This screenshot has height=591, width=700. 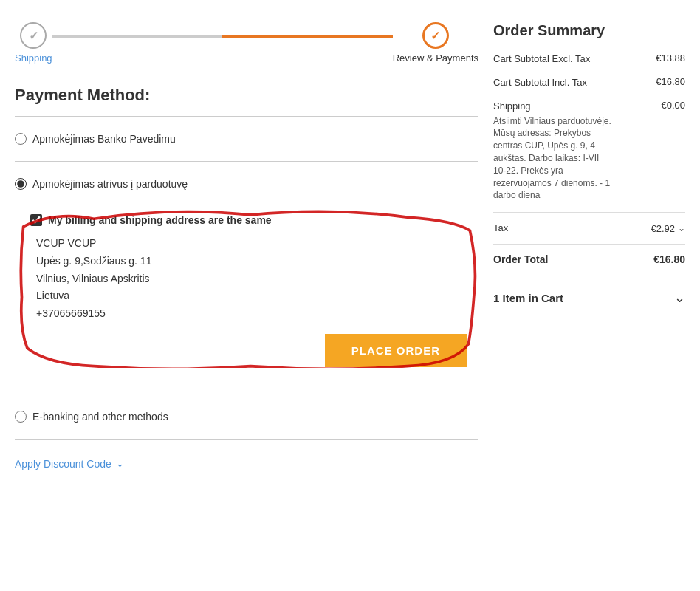 What do you see at coordinates (248, 350) in the screenshot?
I see `place-order-row: PLACE ORDER` at bounding box center [248, 350].